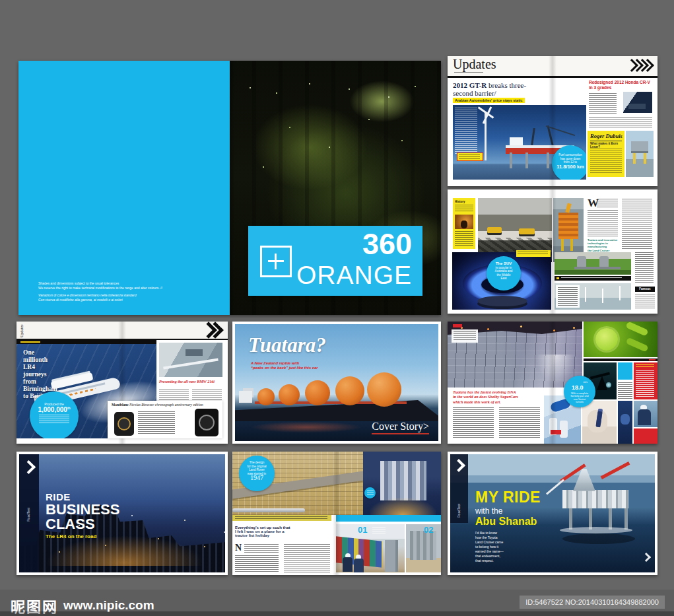  What do you see at coordinates (40, 353) in the screenshot?
I see `headline-line: One` at bounding box center [40, 353].